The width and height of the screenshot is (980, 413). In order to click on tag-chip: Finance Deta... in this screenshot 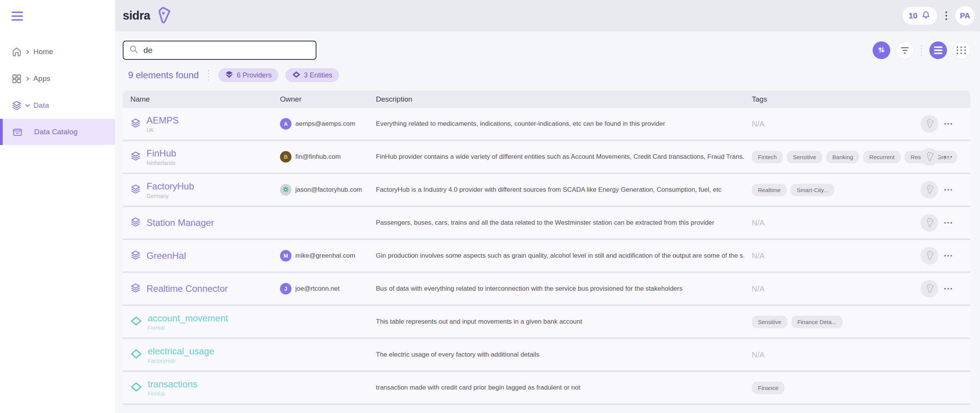, I will do `click(817, 322)`.